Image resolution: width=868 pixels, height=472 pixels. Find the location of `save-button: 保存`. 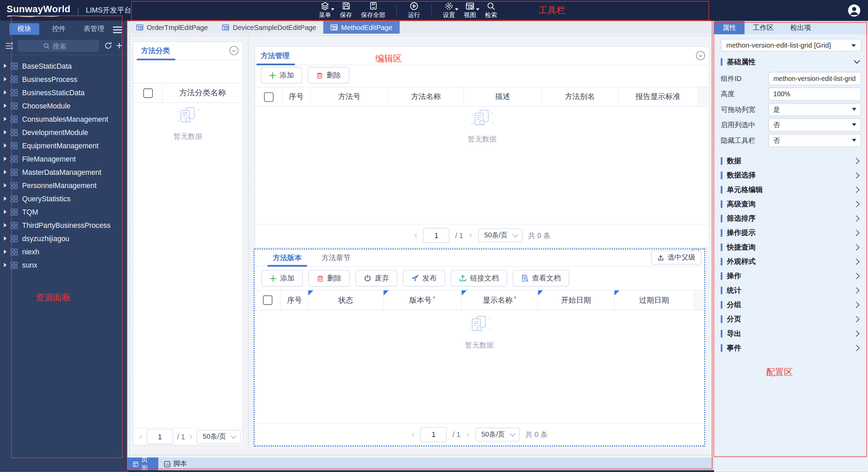

save-button: 保存 is located at coordinates (346, 11).